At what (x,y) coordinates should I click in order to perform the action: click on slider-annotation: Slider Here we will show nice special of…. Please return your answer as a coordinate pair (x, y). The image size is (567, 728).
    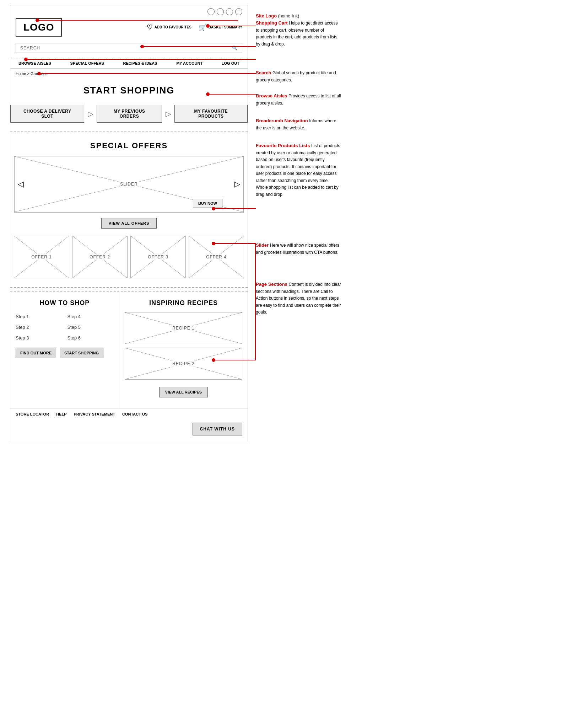
    Looking at the image, I should click on (298, 249).